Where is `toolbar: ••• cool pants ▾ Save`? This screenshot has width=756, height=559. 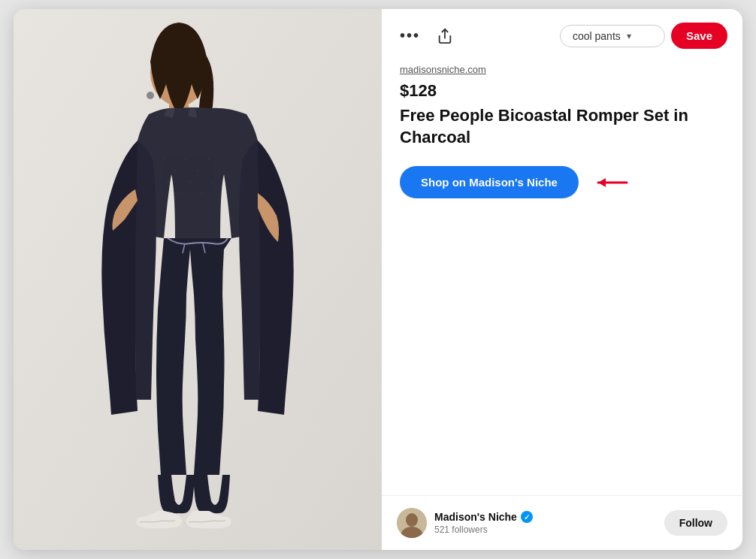
toolbar: ••• cool pants ▾ Save is located at coordinates (562, 33).